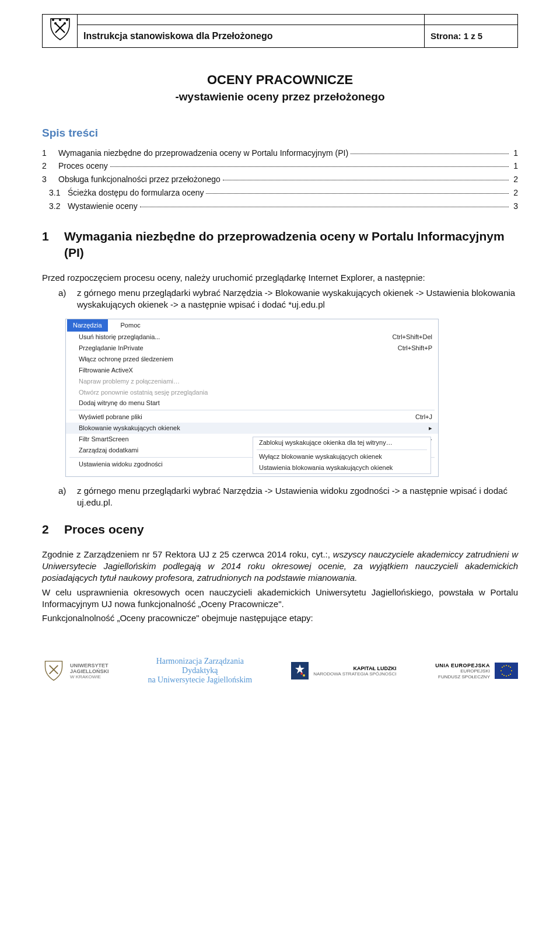  Describe the element at coordinates (252, 360) in the screenshot. I see `menu-item: Włącz ochronę przed śledzeniem` at that location.